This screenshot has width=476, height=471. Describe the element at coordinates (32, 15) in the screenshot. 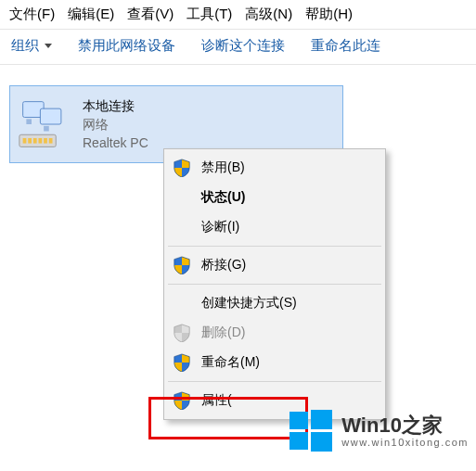

I see `menu-file: 文件(F)` at that location.